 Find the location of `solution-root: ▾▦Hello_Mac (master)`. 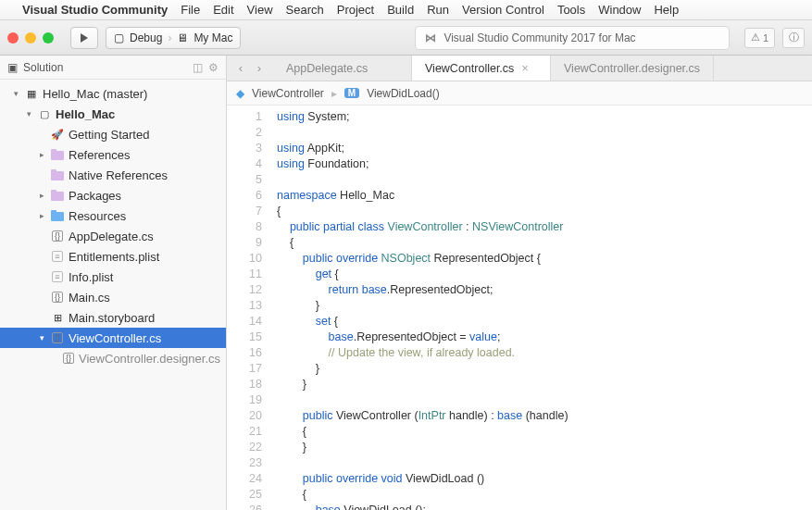

solution-root: ▾▦Hello_Mac (master) is located at coordinates (113, 93).